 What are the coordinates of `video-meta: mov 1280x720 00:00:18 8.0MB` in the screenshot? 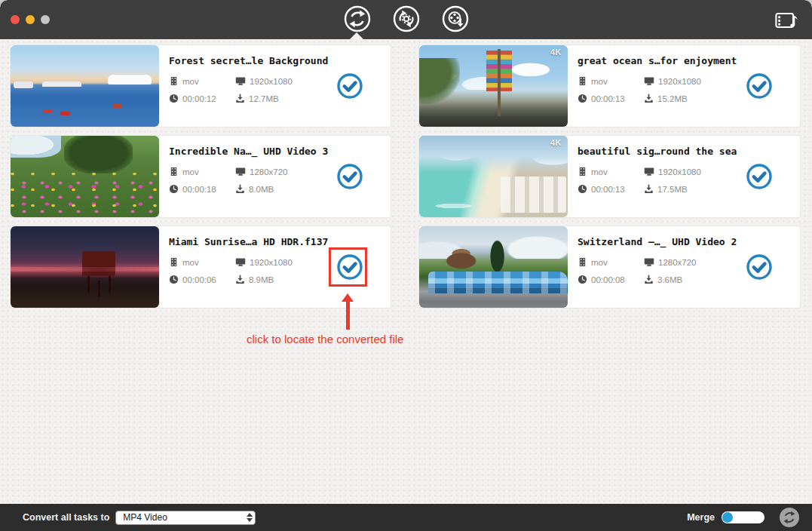 It's located at (253, 180).